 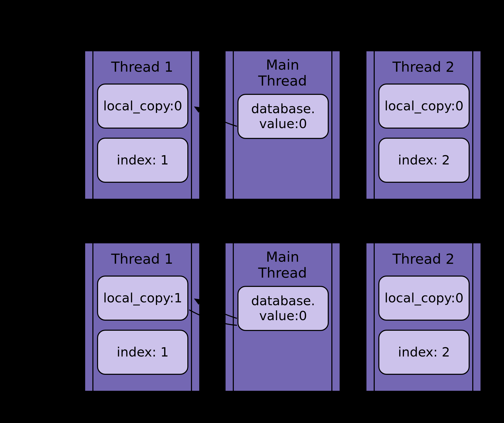 What do you see at coordinates (424, 298) in the screenshot?
I see `thread2-localcopy-row1: local_copy:0` at bounding box center [424, 298].